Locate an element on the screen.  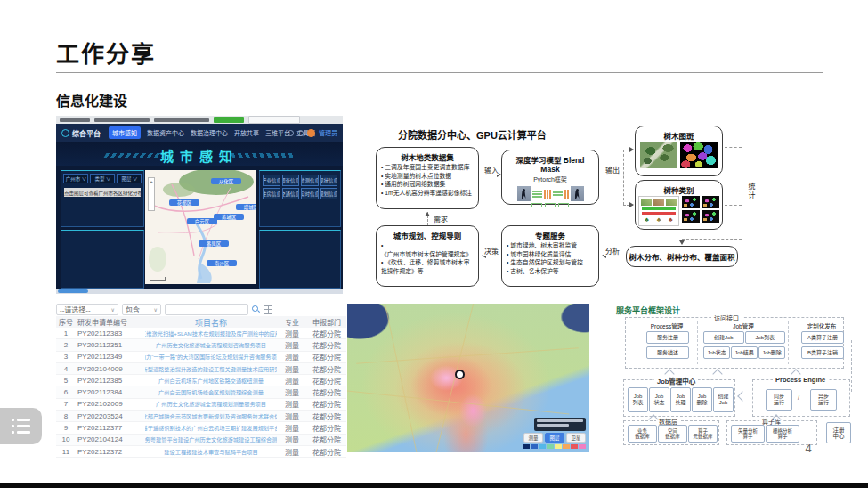
district-label: 黄埔区 is located at coordinates (229, 217).